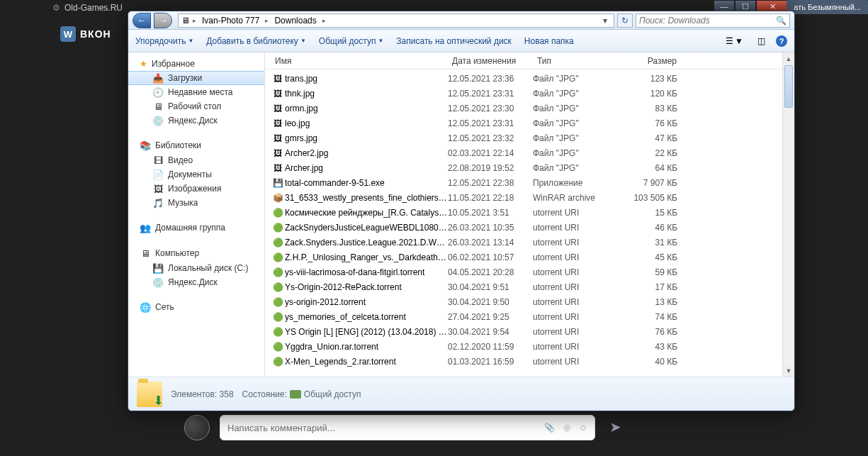  Describe the element at coordinates (615, 427) in the screenshot. I see `send-button: ➤` at that location.